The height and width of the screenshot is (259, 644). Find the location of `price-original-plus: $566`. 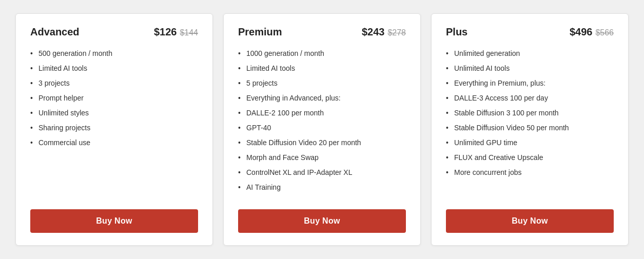

price-original-plus: $566 is located at coordinates (604, 33).